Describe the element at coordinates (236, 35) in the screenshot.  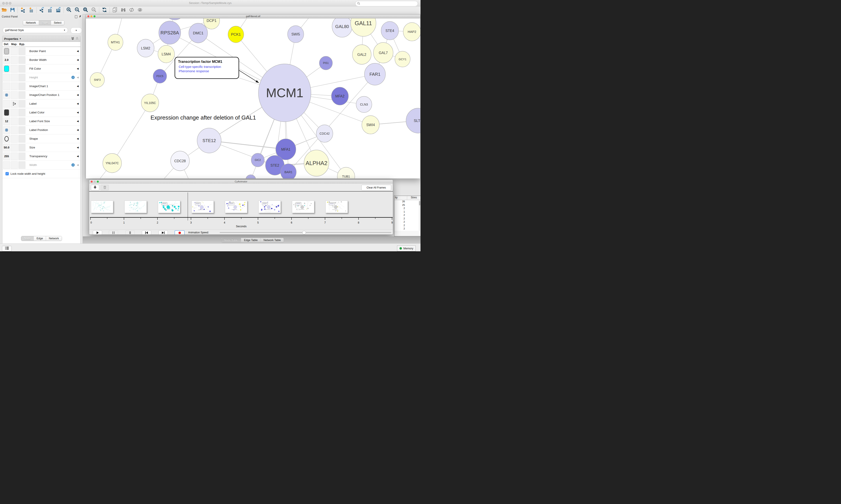
I see `node-pck1: PCK1` at that location.